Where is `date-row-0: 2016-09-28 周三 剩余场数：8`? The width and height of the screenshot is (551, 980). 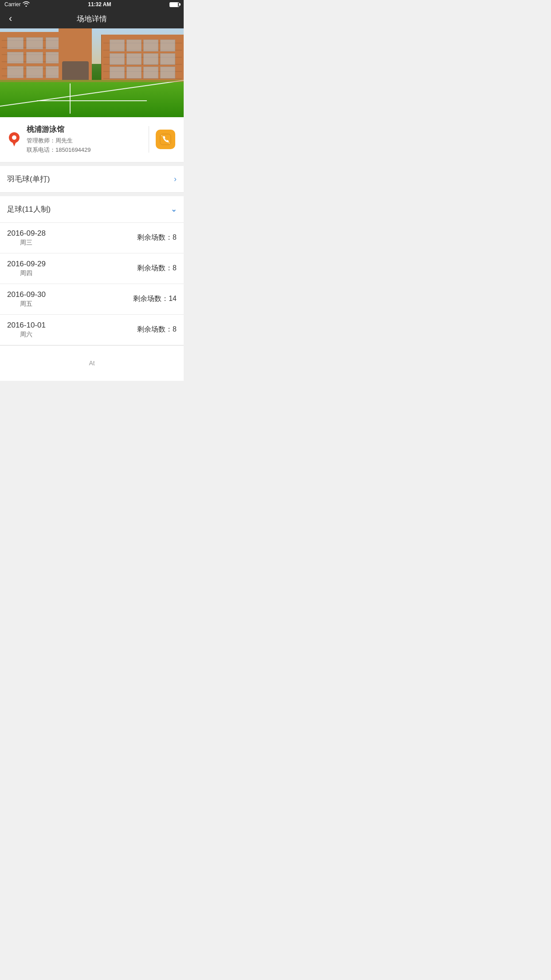
date-row-0: 2016-09-28 周三 剩余场数：8 is located at coordinates (92, 238).